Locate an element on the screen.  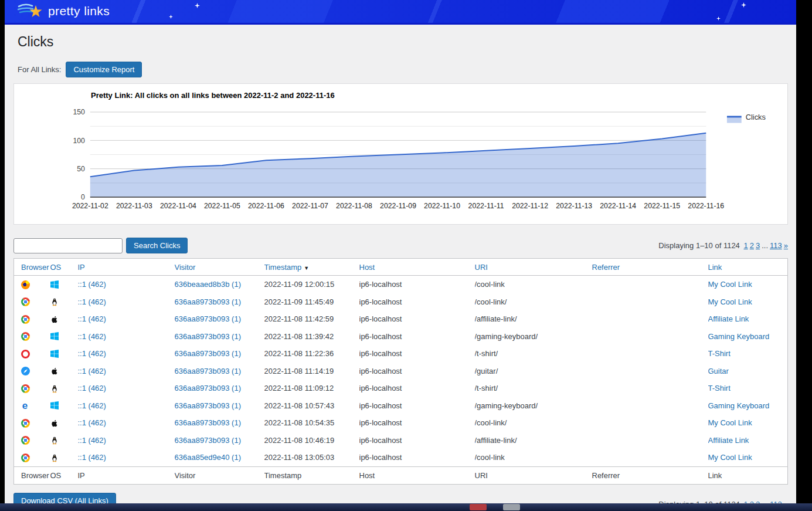
page-link-last: 113 is located at coordinates (776, 245).